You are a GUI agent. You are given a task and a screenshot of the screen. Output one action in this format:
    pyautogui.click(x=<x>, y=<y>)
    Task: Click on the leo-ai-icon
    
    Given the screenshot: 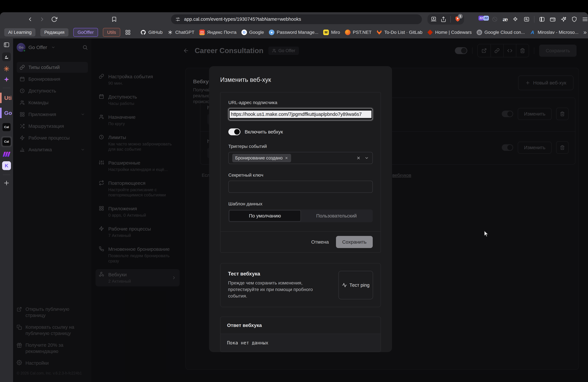 What is the action you would take?
    pyautogui.click(x=564, y=19)
    